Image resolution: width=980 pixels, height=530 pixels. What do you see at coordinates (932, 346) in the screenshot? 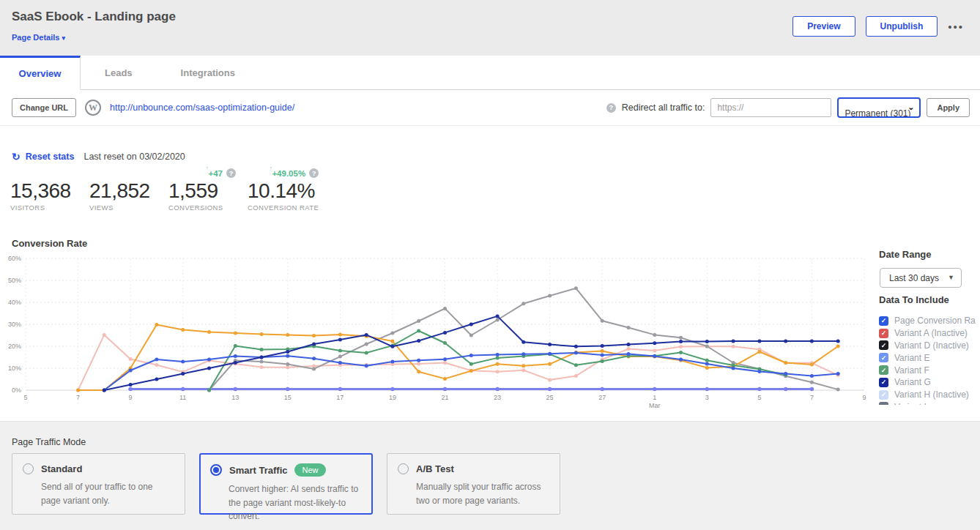
I see `legend-label: Variant D (Inactive)` at bounding box center [932, 346].